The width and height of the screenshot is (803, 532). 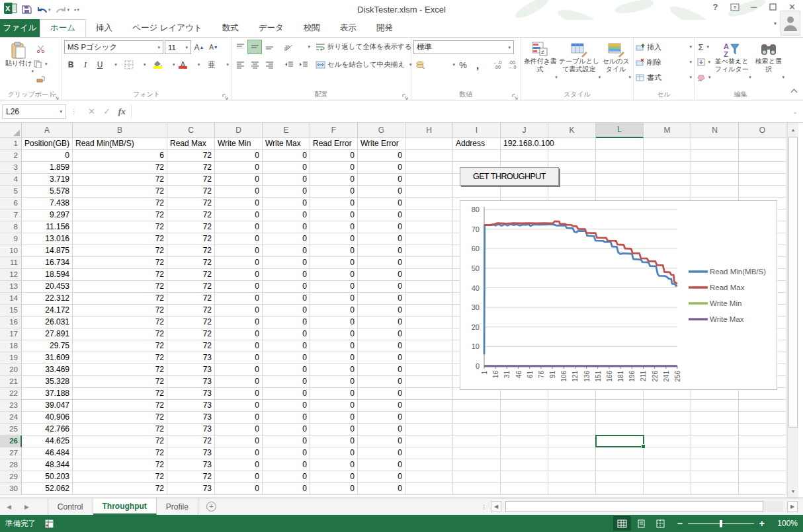 What do you see at coordinates (286, 215) in the screenshot?
I see `cell-E7: 0` at bounding box center [286, 215].